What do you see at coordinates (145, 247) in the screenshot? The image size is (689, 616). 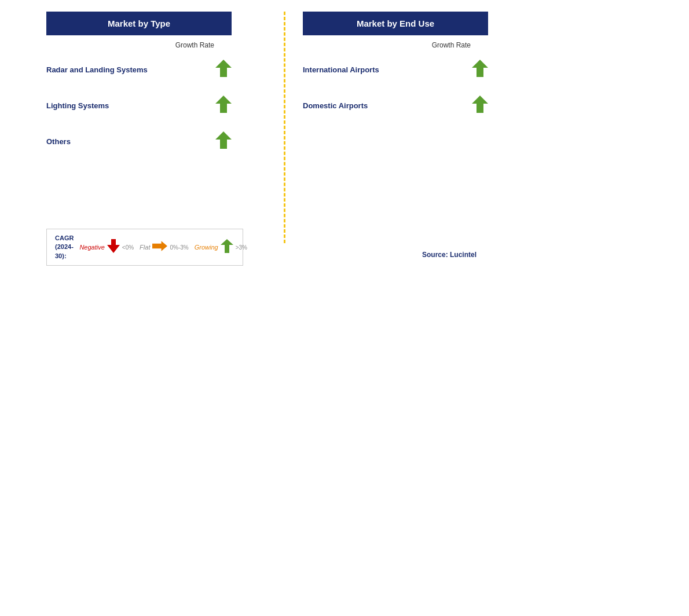 I see `legend-box: CAGR (2024-30): Negative <0% Flat` at bounding box center [145, 247].